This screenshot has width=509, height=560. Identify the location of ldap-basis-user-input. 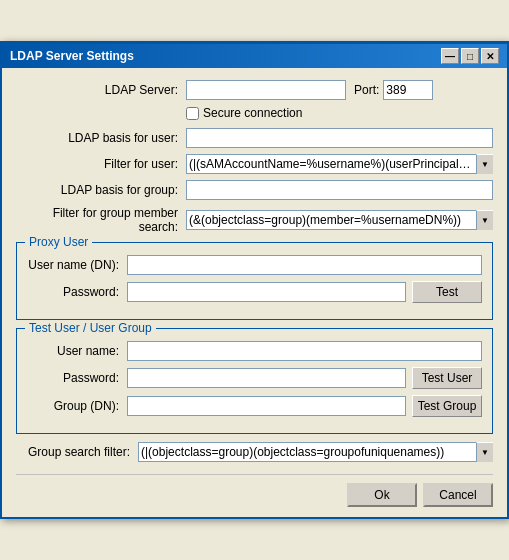
(340, 138).